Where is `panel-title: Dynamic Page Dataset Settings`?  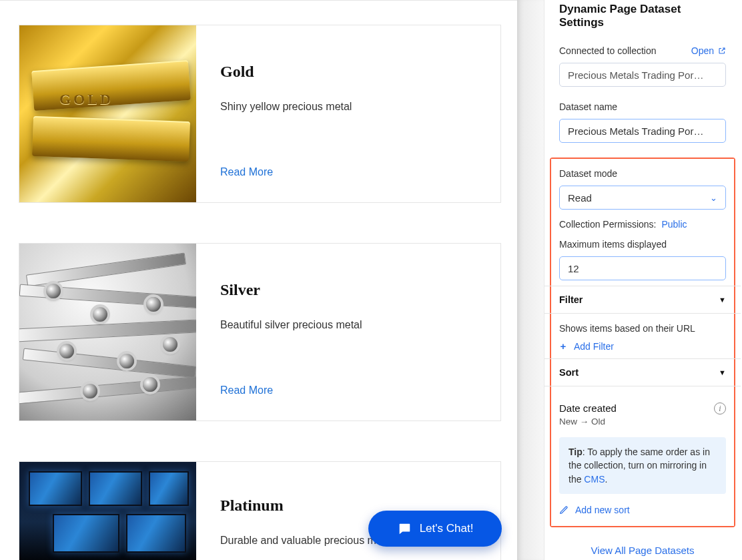
panel-title: Dynamic Page Dataset Settings is located at coordinates (643, 16).